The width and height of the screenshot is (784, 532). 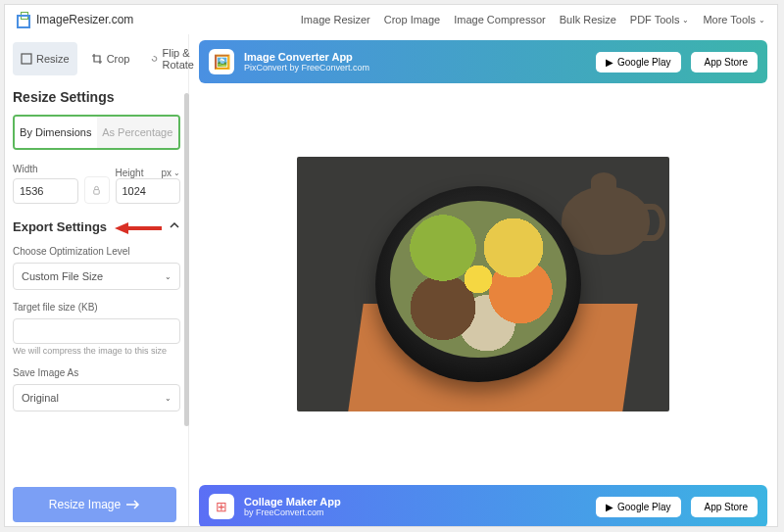 What do you see at coordinates (186, 260) in the screenshot?
I see `sidebar-scrollbar` at bounding box center [186, 260].